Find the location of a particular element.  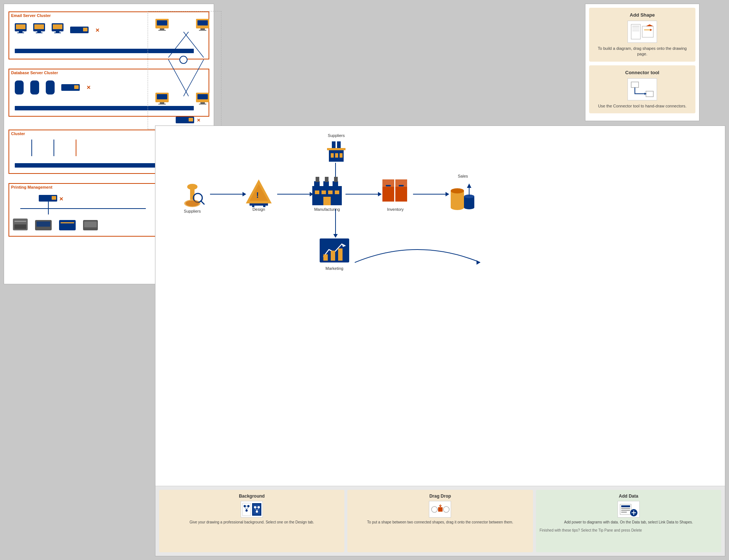

tip-add-shape-desc: To build a diagram, drag shapes onto the… is located at coordinates (642, 52).